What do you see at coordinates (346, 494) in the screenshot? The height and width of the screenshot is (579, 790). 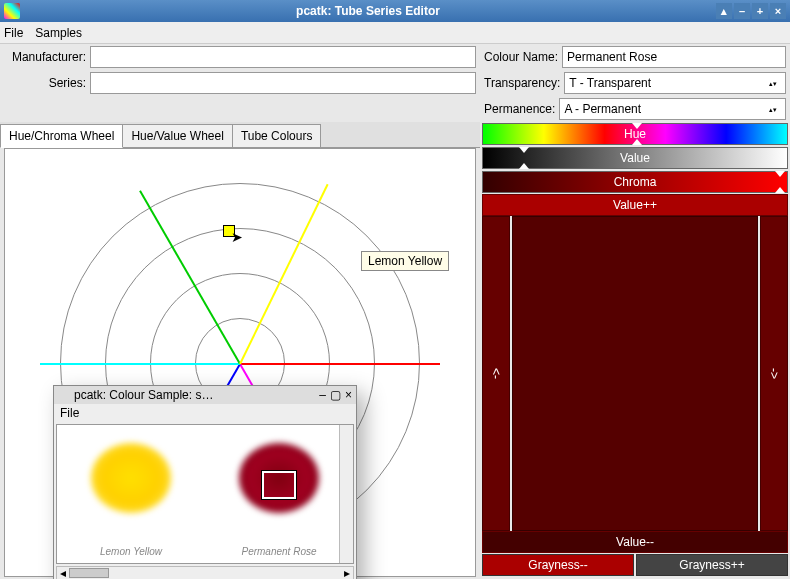 I see `vertical-scrollbar` at bounding box center [346, 494].